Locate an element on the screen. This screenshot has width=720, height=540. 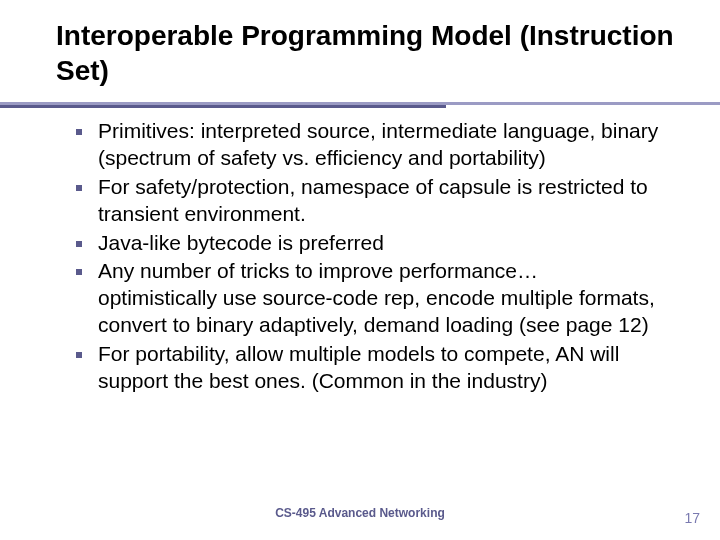
rule-dark is located at coordinates (223, 106).